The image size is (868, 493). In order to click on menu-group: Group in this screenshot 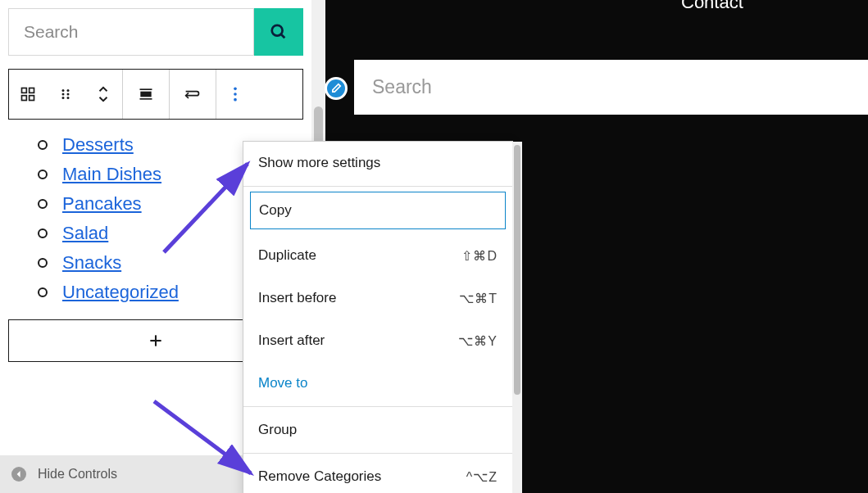, I will do `click(378, 430)`.